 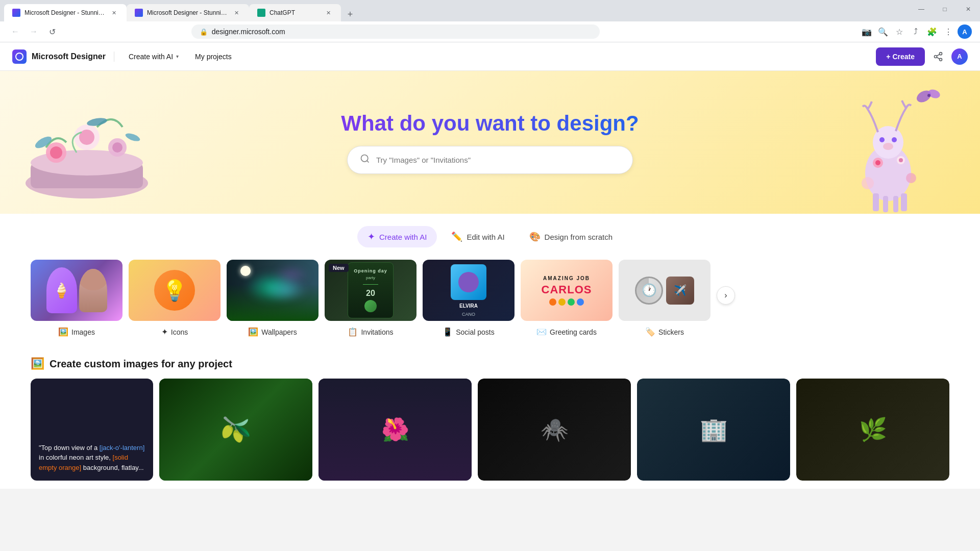 What do you see at coordinates (396, 32) in the screenshot?
I see `url-bar: 🔒 designer.microsoft.com` at bounding box center [396, 32].